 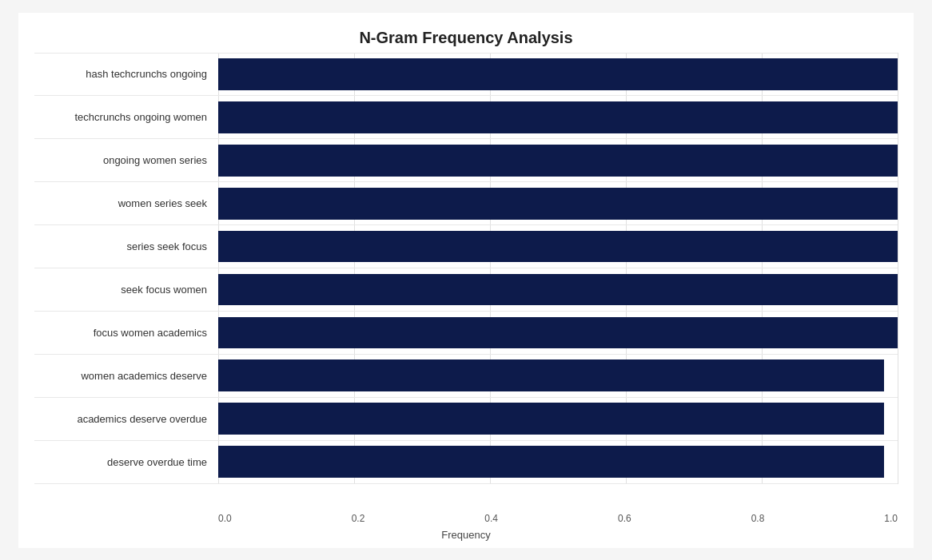 What do you see at coordinates (466, 332) in the screenshot?
I see `bar-row: focus women academics` at bounding box center [466, 332].